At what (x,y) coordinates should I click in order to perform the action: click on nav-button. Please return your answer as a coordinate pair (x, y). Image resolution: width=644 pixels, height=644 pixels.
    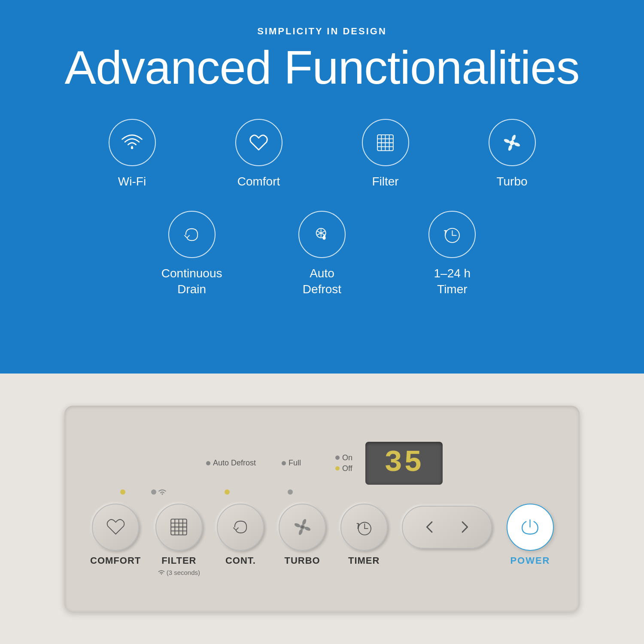
    Looking at the image, I should click on (447, 527).